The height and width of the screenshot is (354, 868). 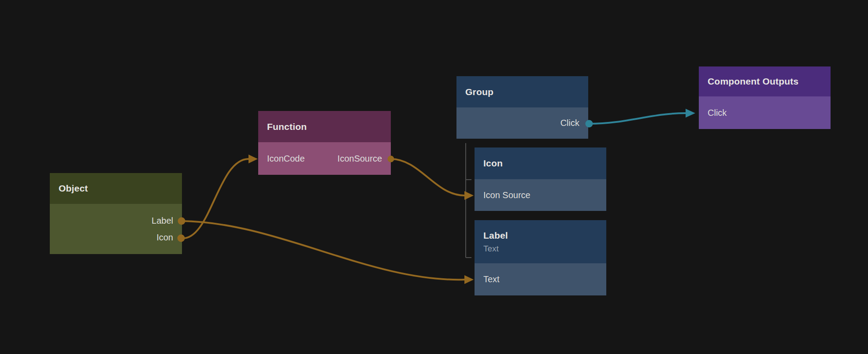 I want to click on port-function-iconcode: IconCode, so click(x=286, y=159).